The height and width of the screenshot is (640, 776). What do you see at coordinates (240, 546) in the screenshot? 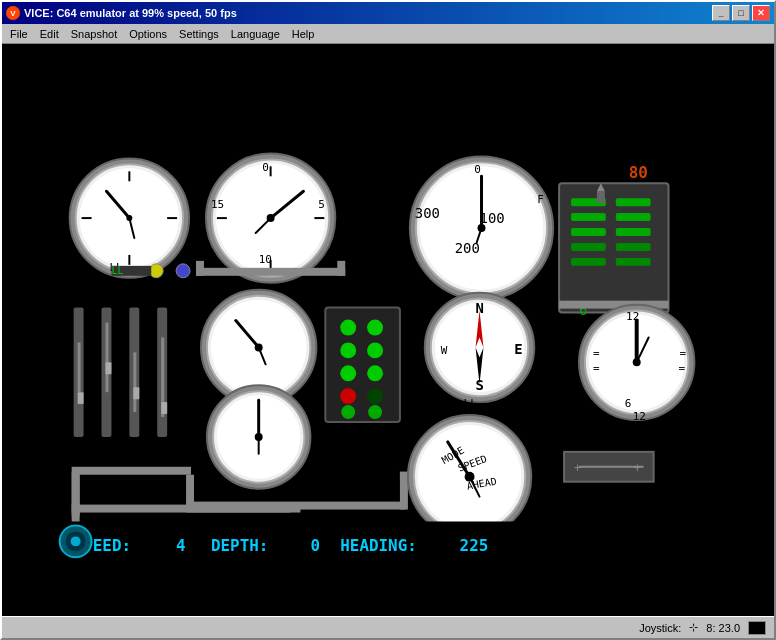
I see `svg-text: DEPTH:` at bounding box center [240, 546].